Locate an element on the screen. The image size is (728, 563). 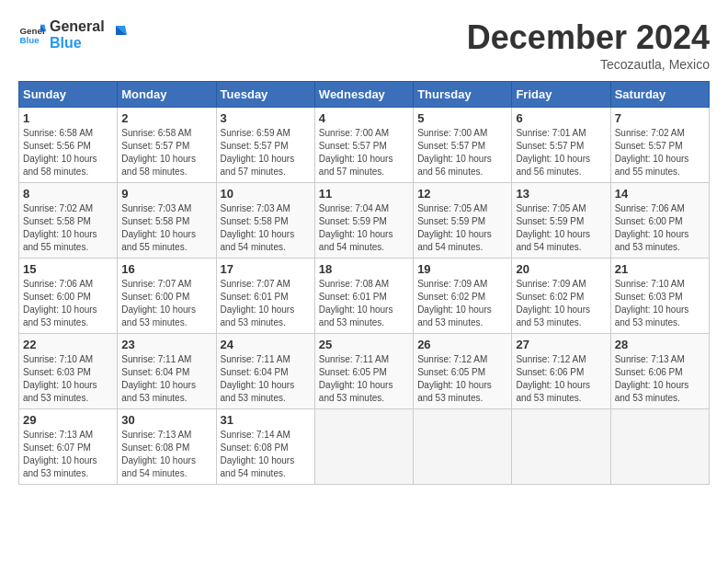
day-number: 24 is located at coordinates (266, 344).